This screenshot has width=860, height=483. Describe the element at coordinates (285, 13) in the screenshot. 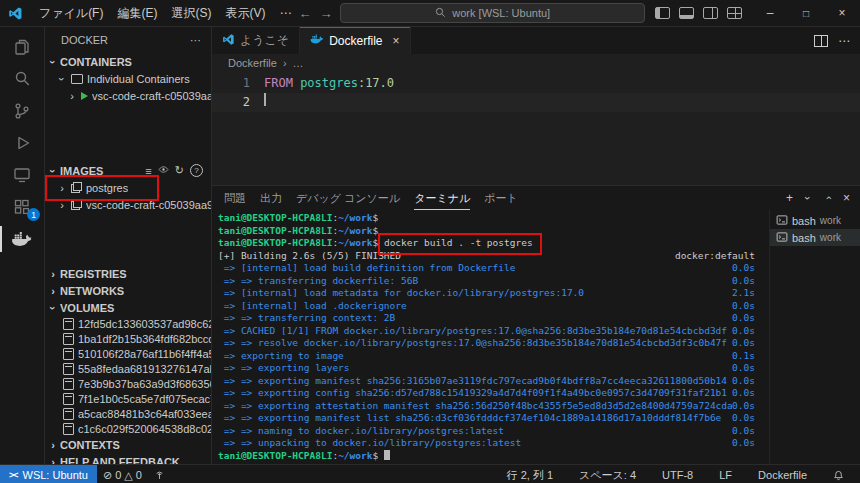

I see `menu-more-icon: ⋯` at that location.